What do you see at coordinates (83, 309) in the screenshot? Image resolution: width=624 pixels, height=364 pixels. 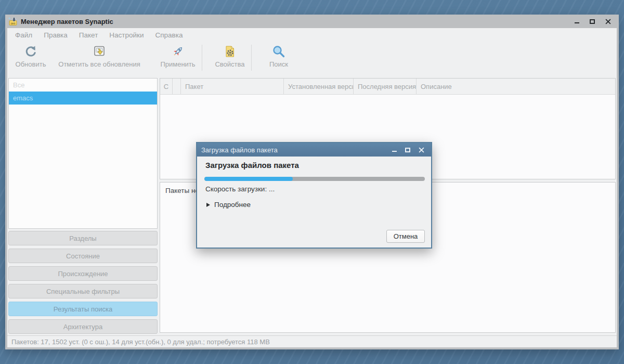 I see `search-results-button: Результаты поиска` at bounding box center [83, 309].